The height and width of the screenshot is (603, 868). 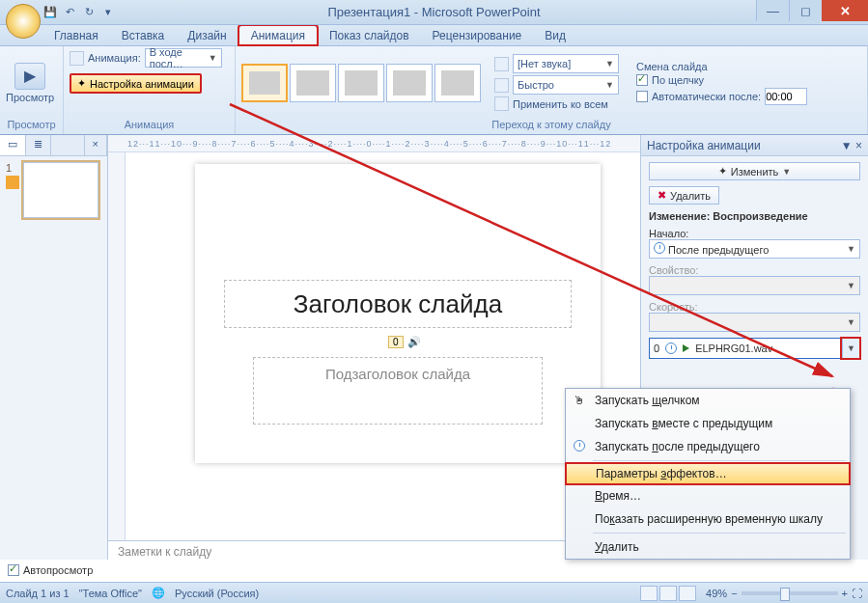 I want to click on ctx-timing: Время…, so click(x=708, y=496).